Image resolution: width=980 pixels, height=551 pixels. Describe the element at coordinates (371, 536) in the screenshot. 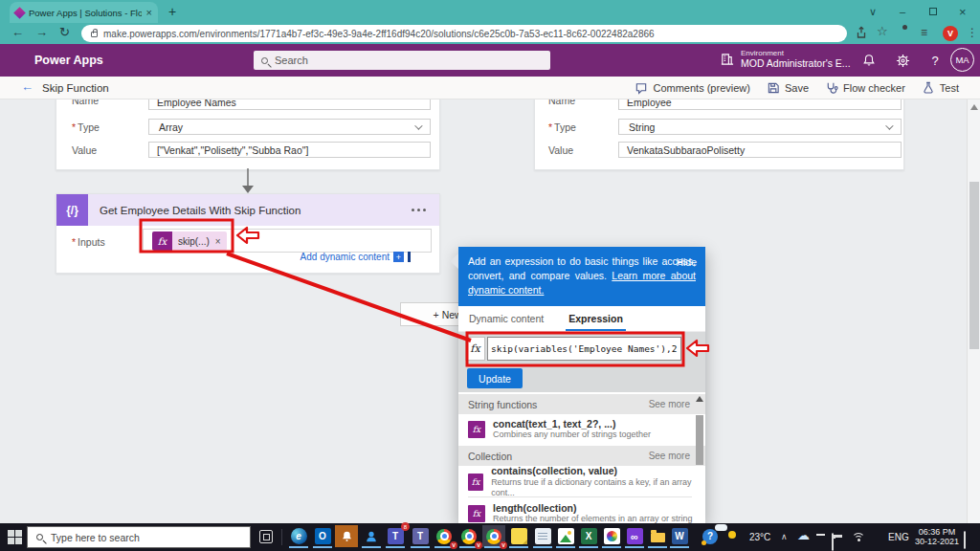

I see `taskbar-people-icon` at that location.